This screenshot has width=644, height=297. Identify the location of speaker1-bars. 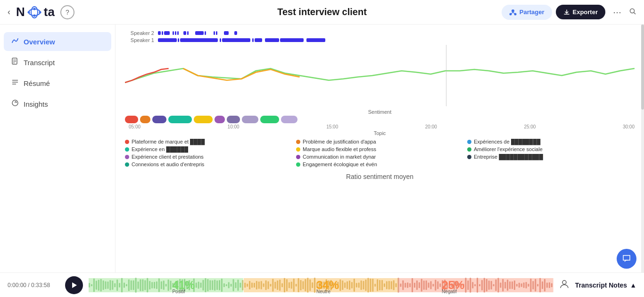
(396, 40).